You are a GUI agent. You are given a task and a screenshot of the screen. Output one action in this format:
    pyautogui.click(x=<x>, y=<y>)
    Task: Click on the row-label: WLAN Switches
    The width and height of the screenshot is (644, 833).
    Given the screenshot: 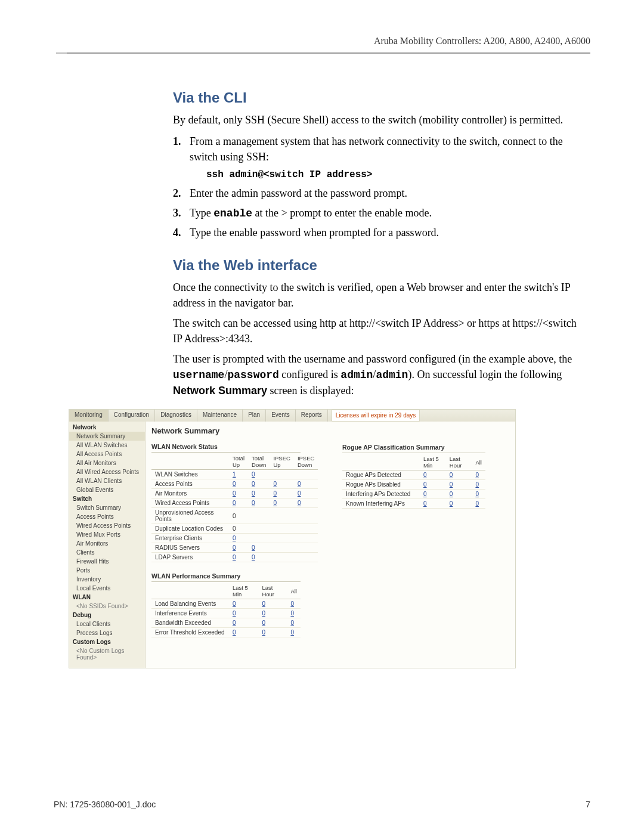 What is the action you would take?
    pyautogui.click(x=190, y=475)
    